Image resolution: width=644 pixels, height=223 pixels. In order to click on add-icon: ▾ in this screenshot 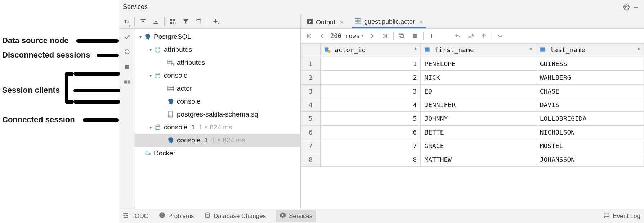, I will do `click(216, 22)`.